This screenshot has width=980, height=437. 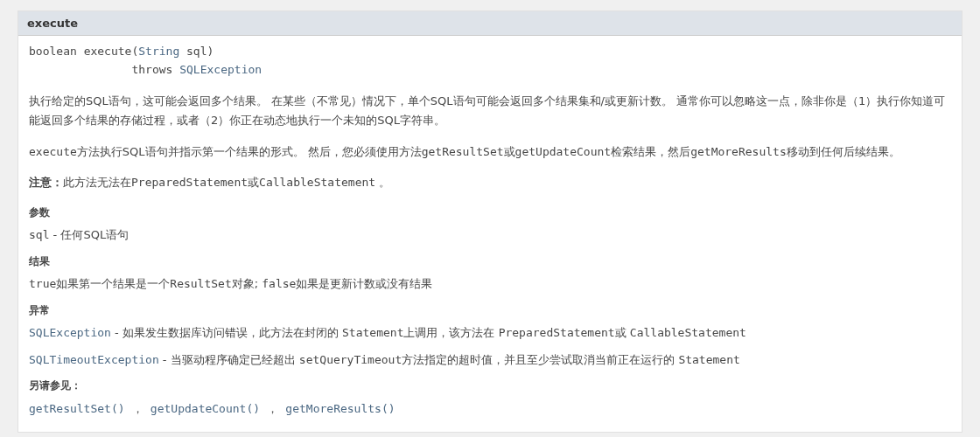 What do you see at coordinates (490, 111) in the screenshot?
I see `description-para-1: 执行给定的SQL语句，这可能会返回多个结果。 在某些（不常见）情况下，单个SQL…` at bounding box center [490, 111].